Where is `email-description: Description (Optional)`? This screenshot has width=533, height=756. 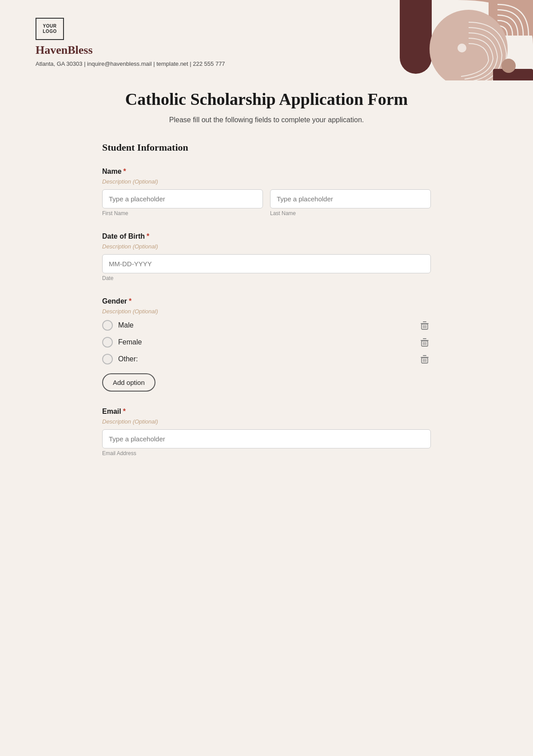 email-description: Description (Optional) is located at coordinates (266, 421).